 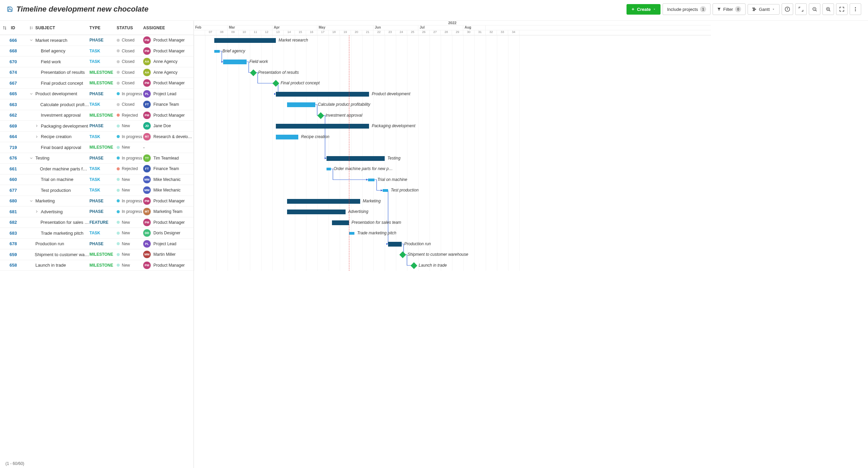 What do you see at coordinates (97, 148) in the screenshot?
I see `table-row: 719Final board approvalMILESTONENew-` at bounding box center [97, 148].